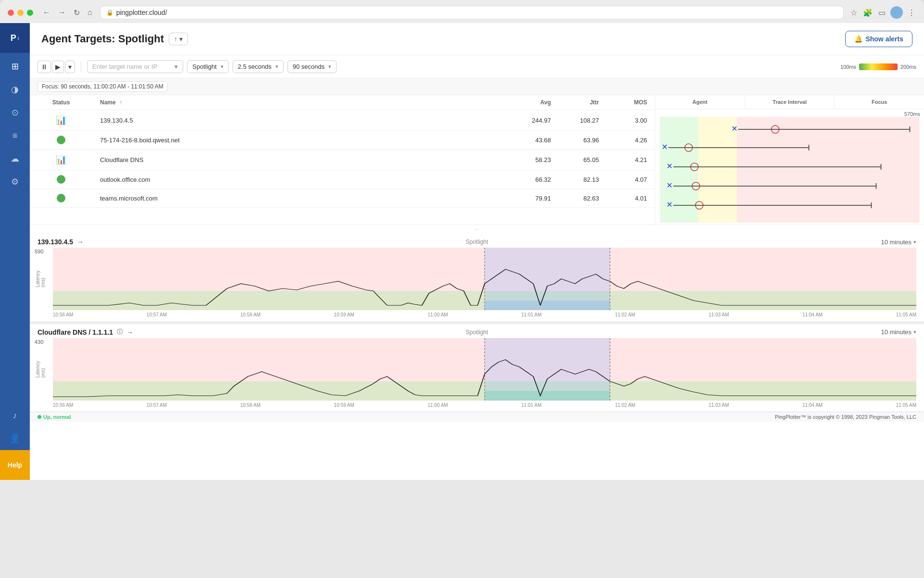  What do you see at coordinates (882, 13) in the screenshot?
I see `sidebar-toggle-button: ▭` at bounding box center [882, 13].